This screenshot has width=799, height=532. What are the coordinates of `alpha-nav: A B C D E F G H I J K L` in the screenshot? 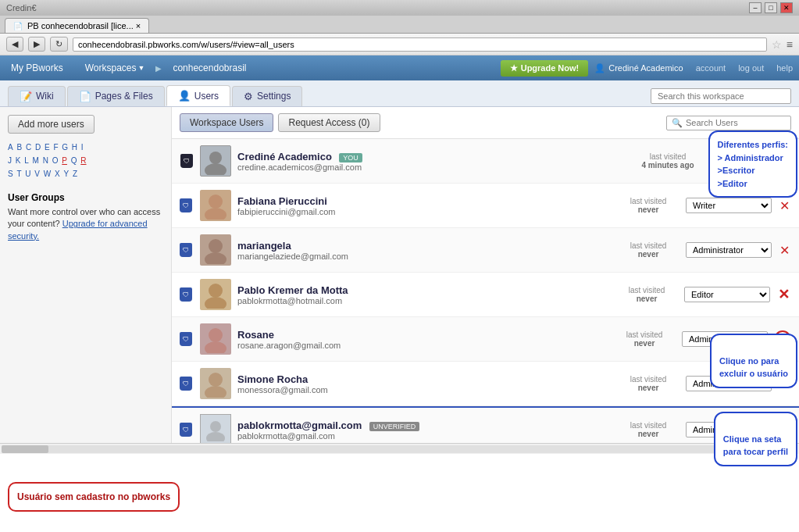 It's located at (86, 161).